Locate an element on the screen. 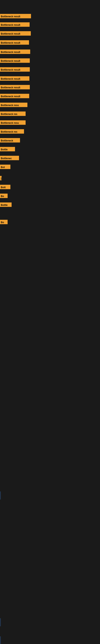 Image resolution: width=100 pixels, height=644 pixels. bottleneck-bar-1: Bottleneck result is located at coordinates (15, 16).